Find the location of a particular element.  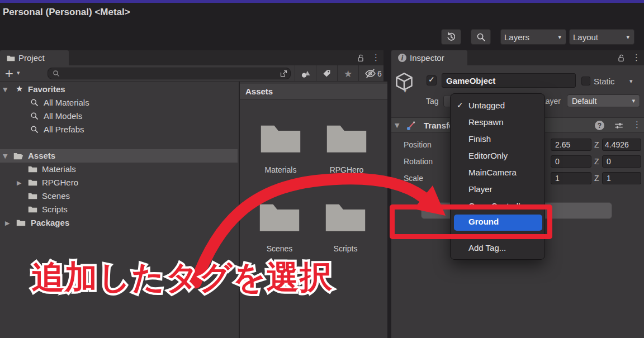

rotation-y-field: 0 is located at coordinates (571, 161).